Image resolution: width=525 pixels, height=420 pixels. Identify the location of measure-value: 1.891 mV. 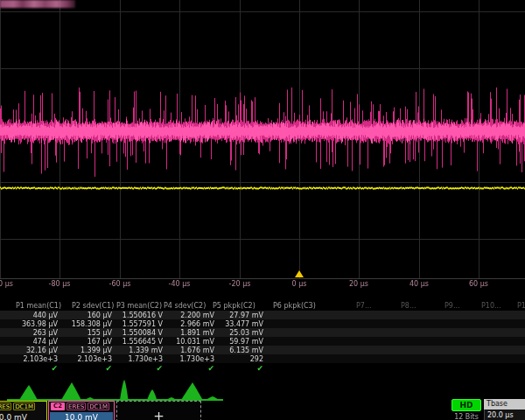
(198, 332).